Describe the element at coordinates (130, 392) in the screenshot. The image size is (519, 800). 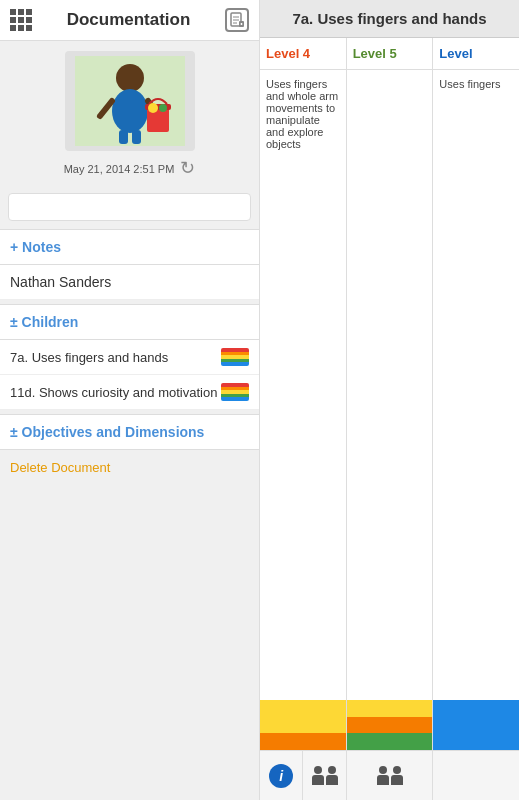
I see `children-item-2: 11d. Shows curiosity and motivation` at that location.